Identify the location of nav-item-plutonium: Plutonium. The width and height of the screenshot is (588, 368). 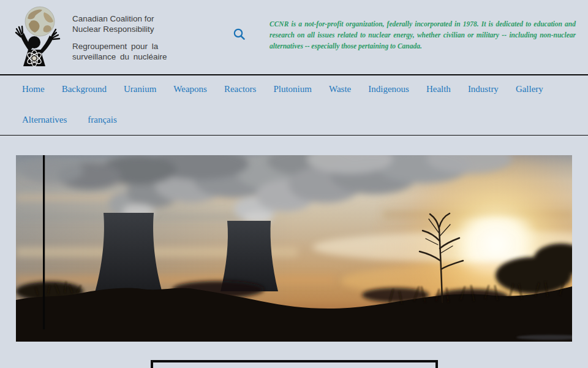
(293, 89).